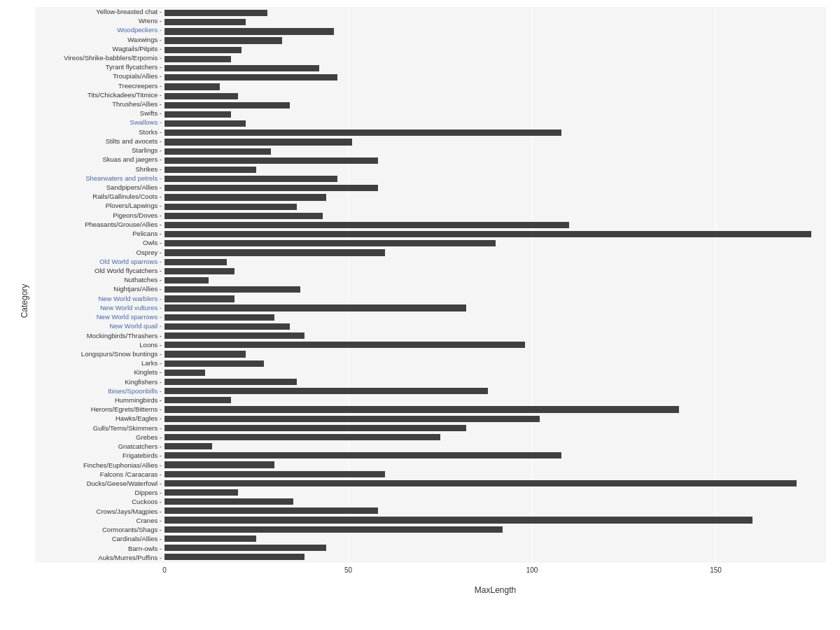  Describe the element at coordinates (98, 141) in the screenshot. I see `y-label: Stilts and avocets -` at that location.